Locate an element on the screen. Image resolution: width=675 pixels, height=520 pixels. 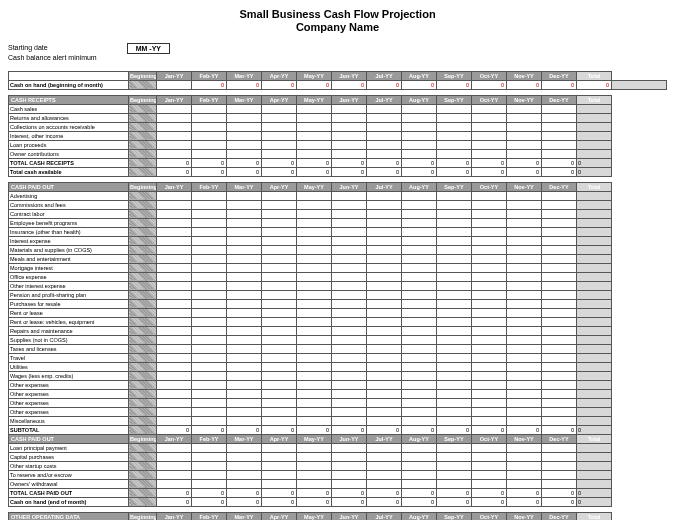
paidout-row-23: Other expenses is located at coordinates (69, 402).